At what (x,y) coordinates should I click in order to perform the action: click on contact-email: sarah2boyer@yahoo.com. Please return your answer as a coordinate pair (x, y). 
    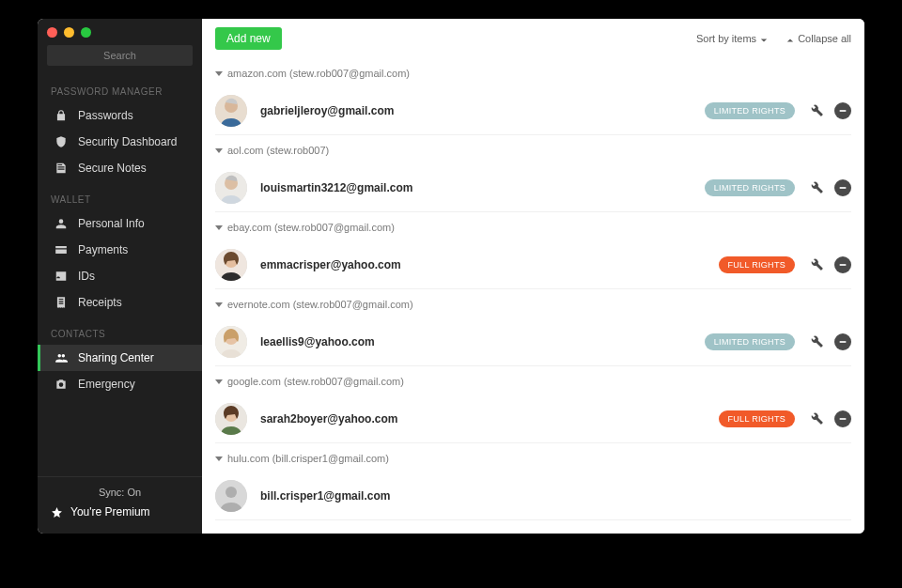
    Looking at the image, I should click on (490, 419).